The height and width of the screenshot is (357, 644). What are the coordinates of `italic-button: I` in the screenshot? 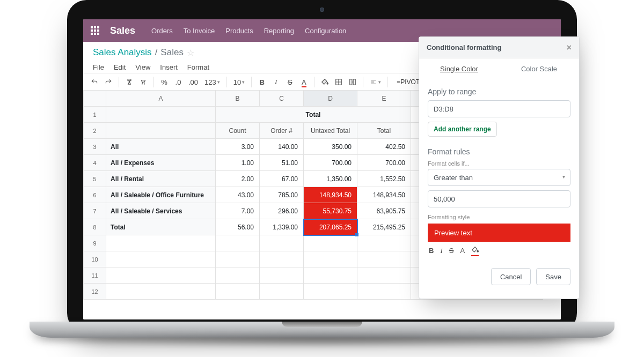 It's located at (276, 82).